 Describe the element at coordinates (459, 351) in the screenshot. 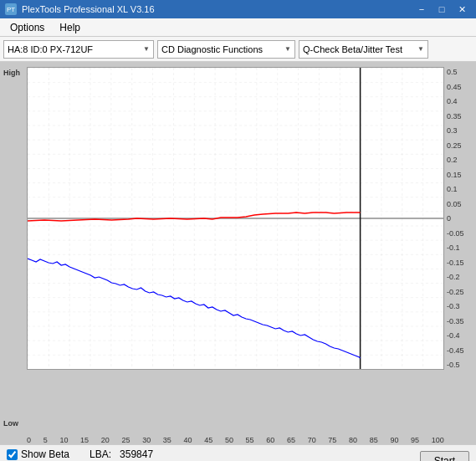

I see `y-right-19: -0.45` at that location.